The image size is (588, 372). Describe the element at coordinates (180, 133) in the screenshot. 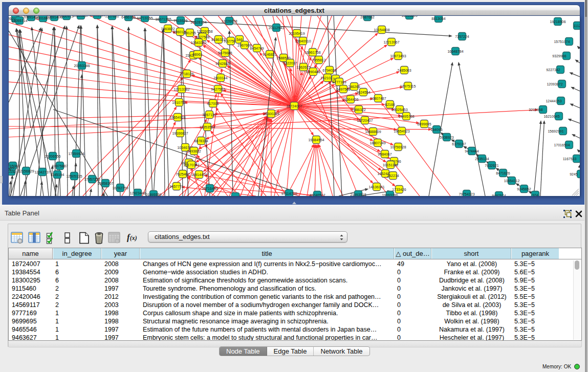

I see `svg-text: 19166827` at that location.